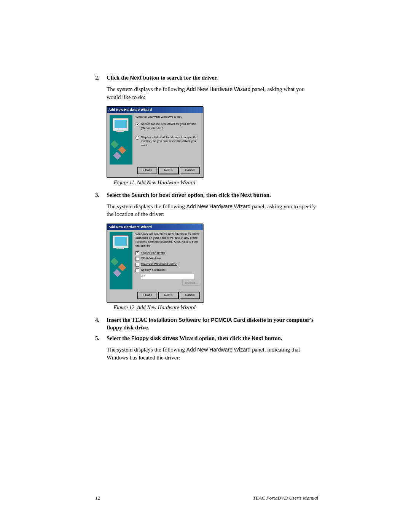 The width and height of the screenshot is (411, 532). What do you see at coordinates (155, 183) in the screenshot?
I see `figure-11-caption: Figure 11. Add New Hardware Wizard` at bounding box center [155, 183].